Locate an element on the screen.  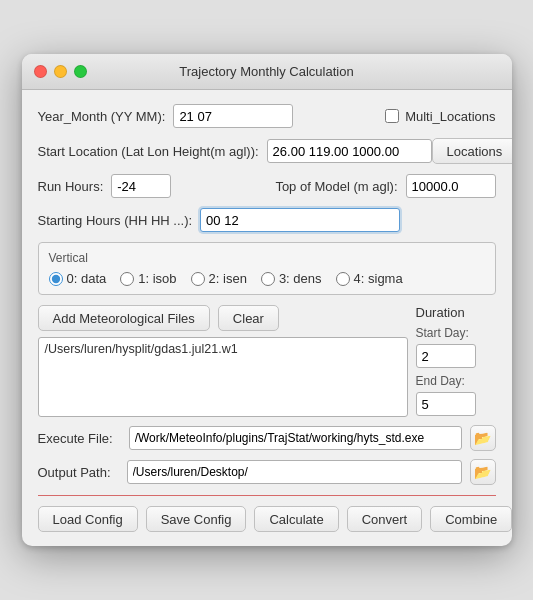
folder-icon: 📂 is located at coordinates (482, 438).